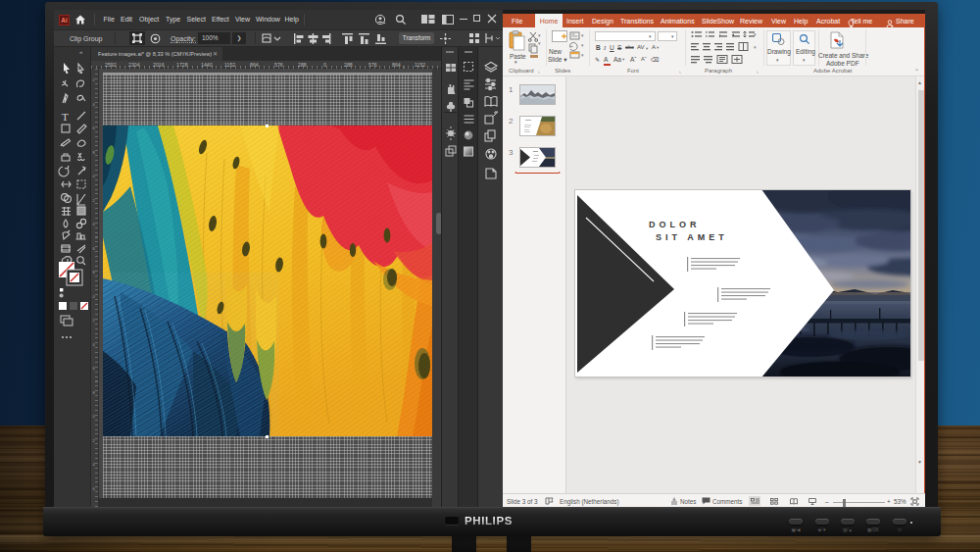  What do you see at coordinates (692, 237) in the screenshot?
I see `svg-text: SIT AMET` at bounding box center [692, 237].